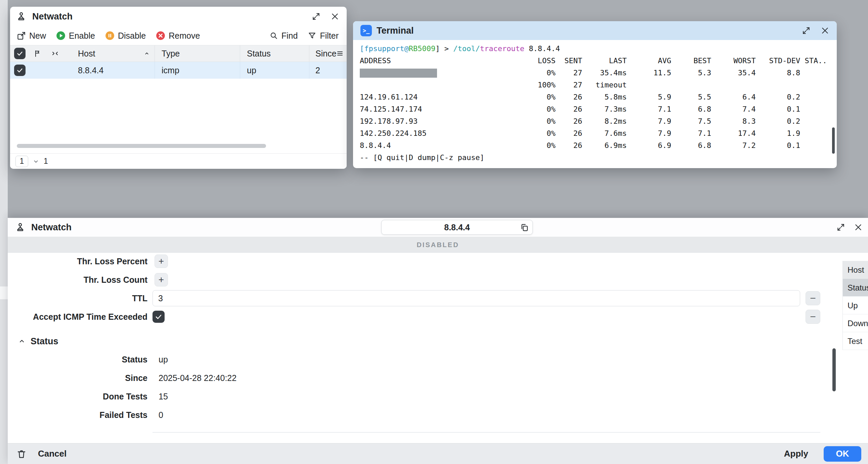 This screenshot has height=464, width=868. I want to click on panel-footer: Cancel Apply OK, so click(438, 454).